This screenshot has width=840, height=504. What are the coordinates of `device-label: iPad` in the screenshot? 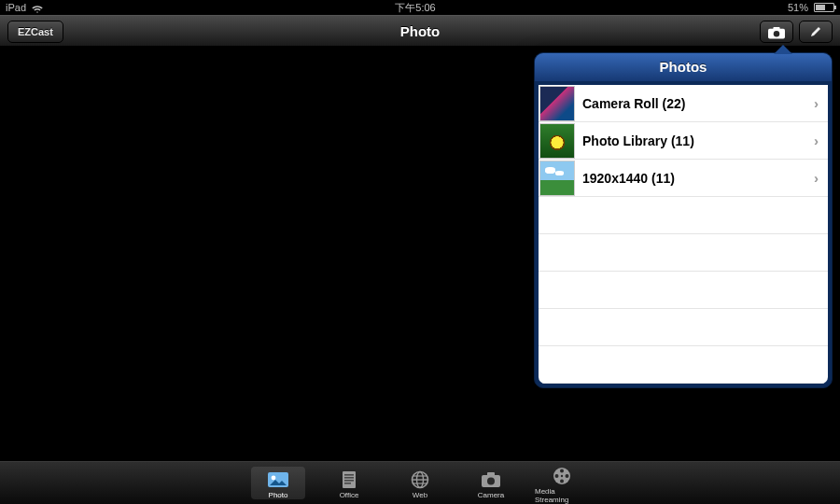 It's located at (16, 7).